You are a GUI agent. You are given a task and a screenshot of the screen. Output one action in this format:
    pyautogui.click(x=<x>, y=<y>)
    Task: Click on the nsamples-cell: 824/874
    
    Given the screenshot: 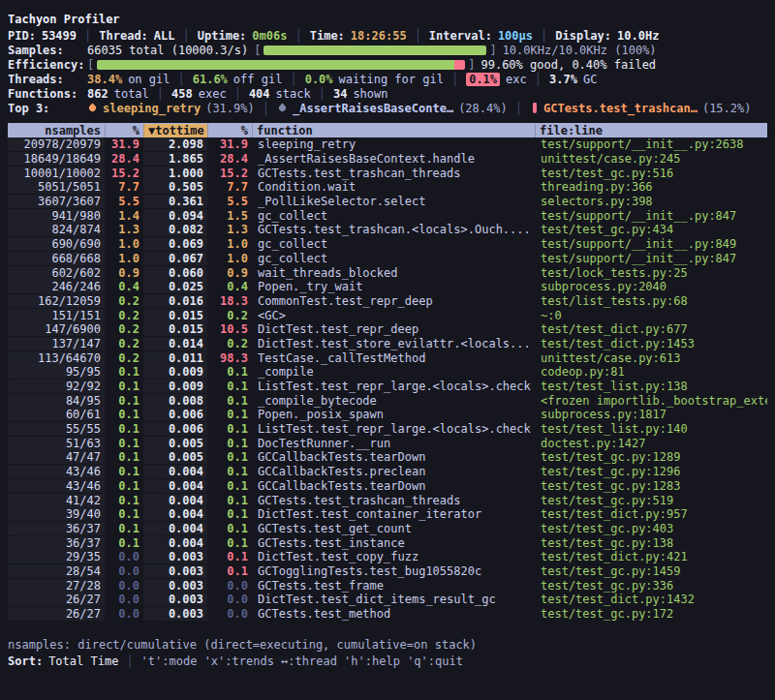 What is the action you would take?
    pyautogui.click(x=56, y=229)
    